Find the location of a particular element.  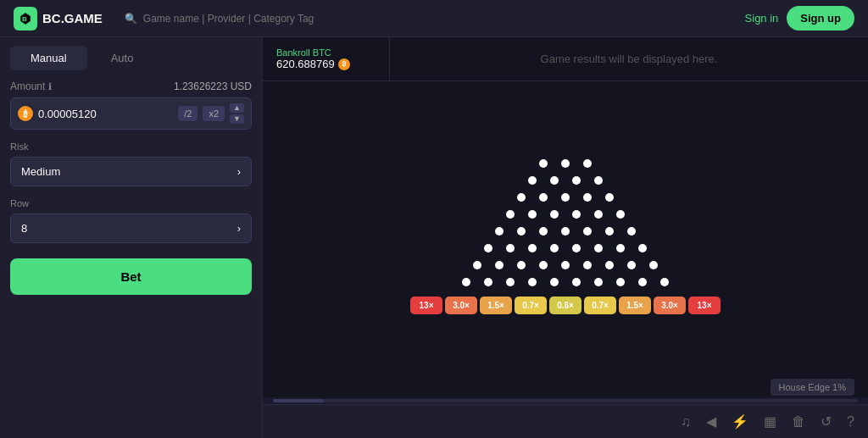

music-icon: ♫ is located at coordinates (686, 422).